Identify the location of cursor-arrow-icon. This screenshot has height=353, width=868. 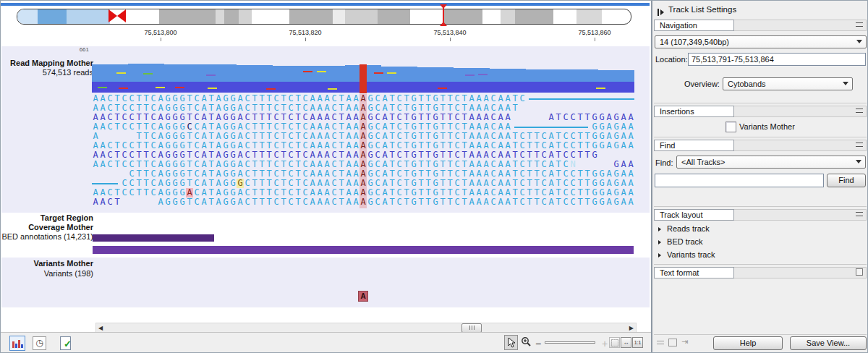
(511, 343).